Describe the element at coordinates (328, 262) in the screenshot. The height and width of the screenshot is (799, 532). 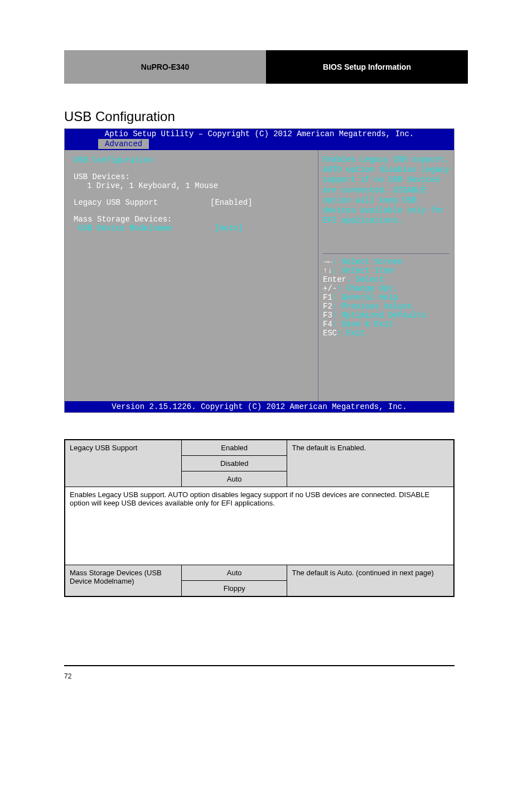
I see `key-lr-icon: →←` at that location.